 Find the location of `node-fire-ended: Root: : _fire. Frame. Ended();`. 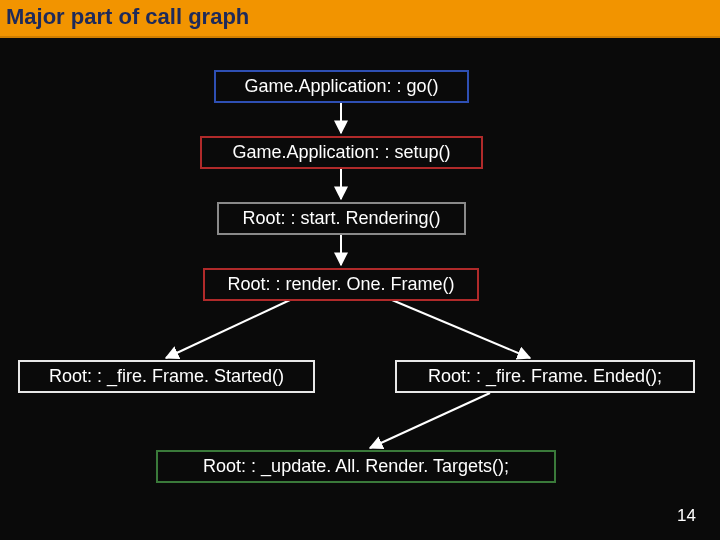

node-fire-ended: Root: : _fire. Frame. Ended(); is located at coordinates (545, 376).